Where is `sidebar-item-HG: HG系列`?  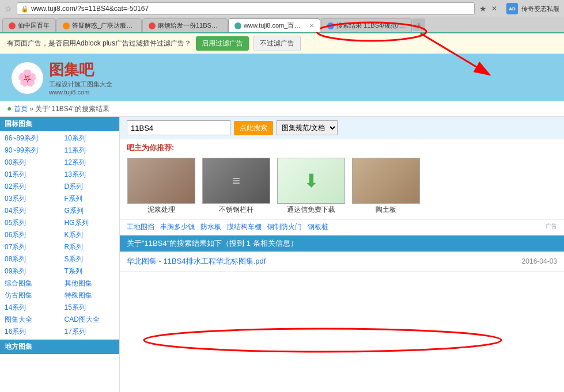
sidebar-item-HG: HG系列 is located at coordinates (90, 223).